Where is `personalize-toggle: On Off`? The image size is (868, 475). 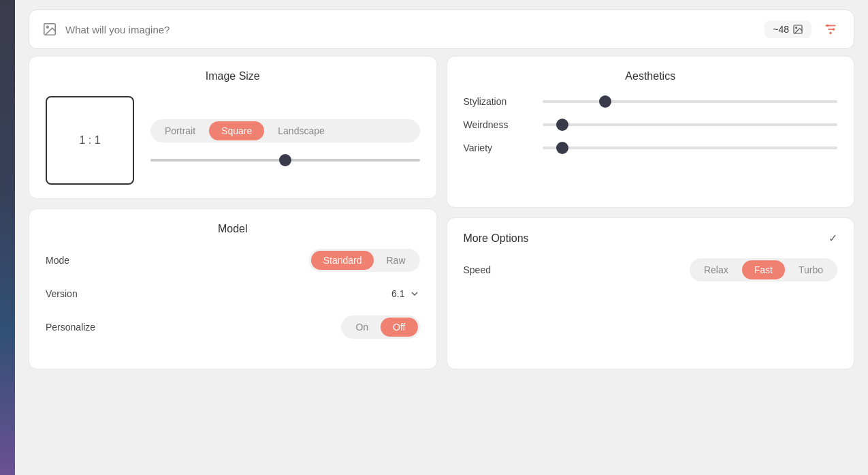
personalize-toggle: On Off is located at coordinates (380, 327).